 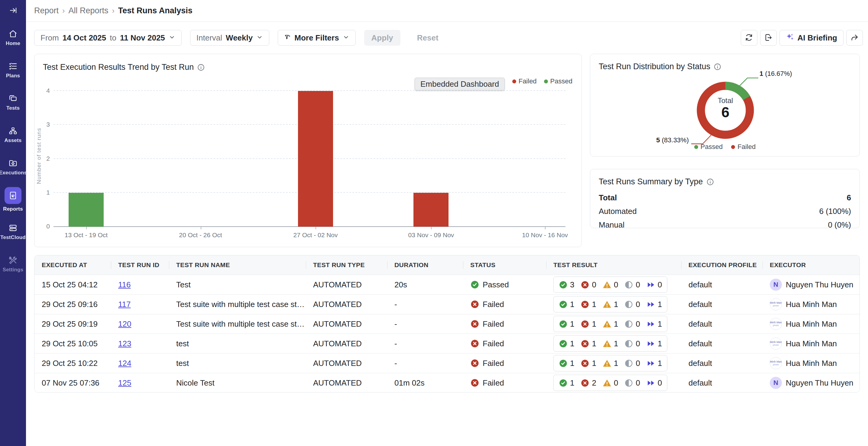 I want to click on status-label: Passed, so click(x=496, y=285).